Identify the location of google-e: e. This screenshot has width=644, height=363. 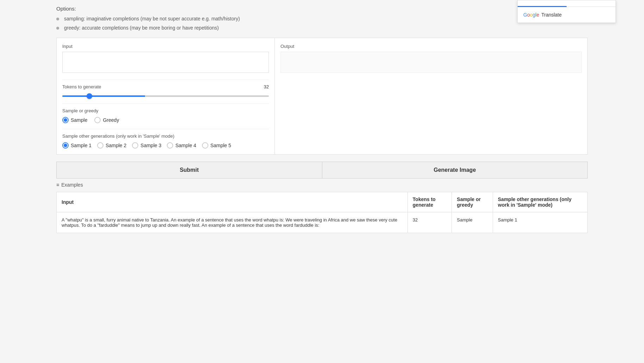
(538, 15).